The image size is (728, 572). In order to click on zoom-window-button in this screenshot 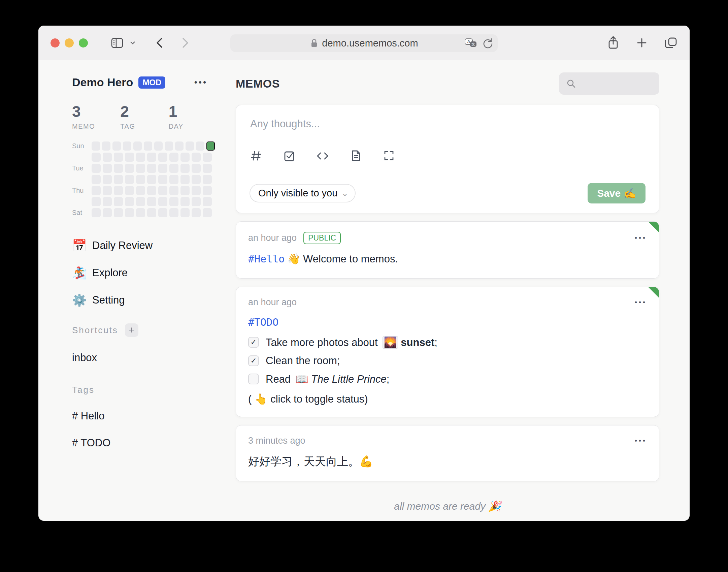, I will do `click(84, 43)`.